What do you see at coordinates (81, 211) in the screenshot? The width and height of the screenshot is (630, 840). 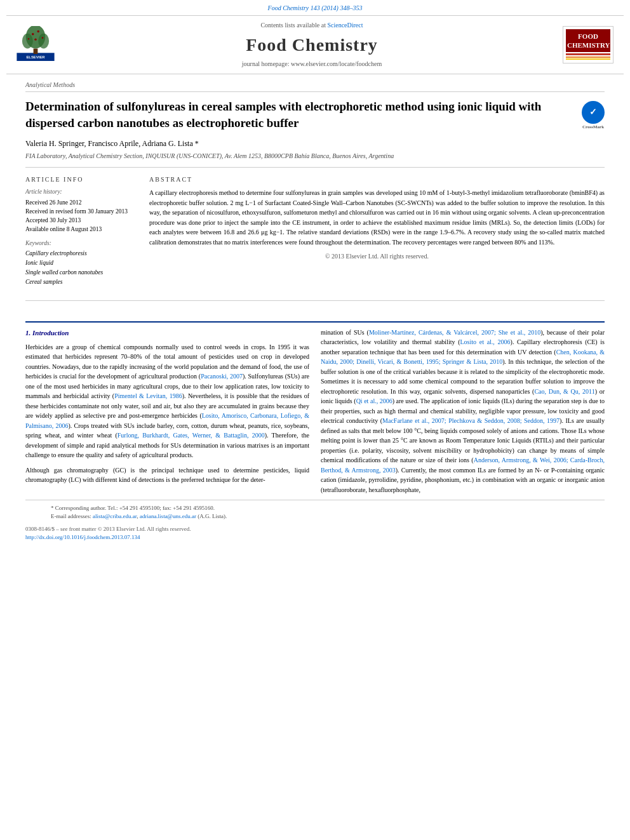 I see `article-received2: Received in revised form 30 January 2013` at bounding box center [81, 211].